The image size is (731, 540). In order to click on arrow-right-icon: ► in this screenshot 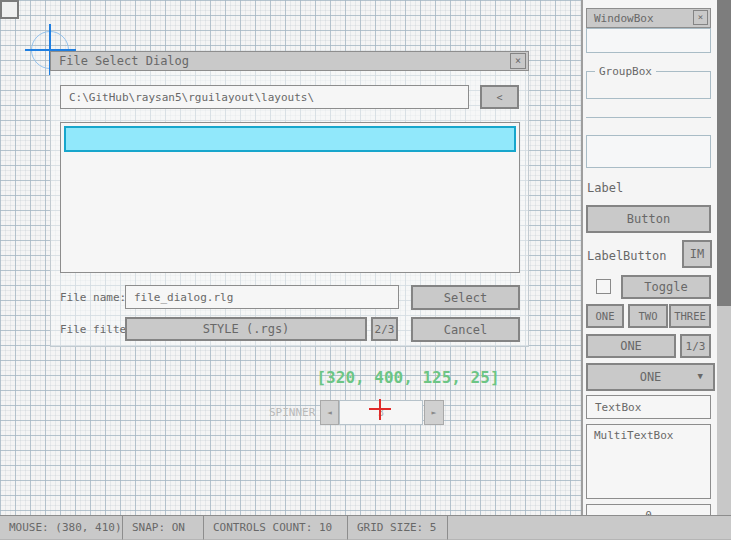, I will do `click(434, 412)`.